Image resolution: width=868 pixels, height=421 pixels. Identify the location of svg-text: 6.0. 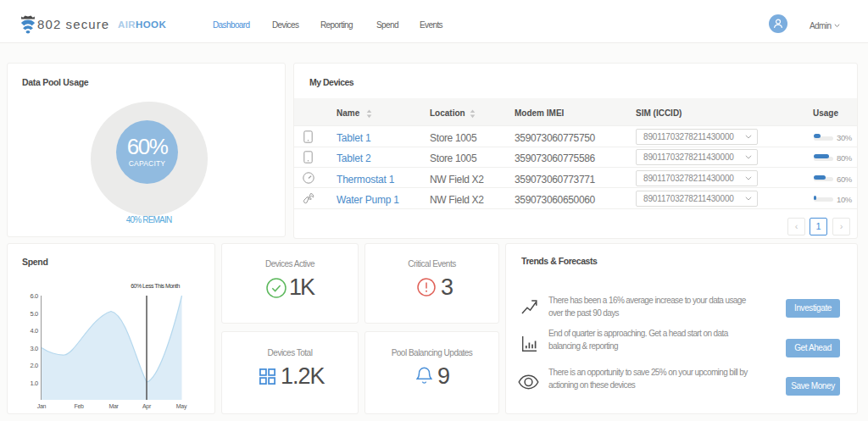
(34, 296).